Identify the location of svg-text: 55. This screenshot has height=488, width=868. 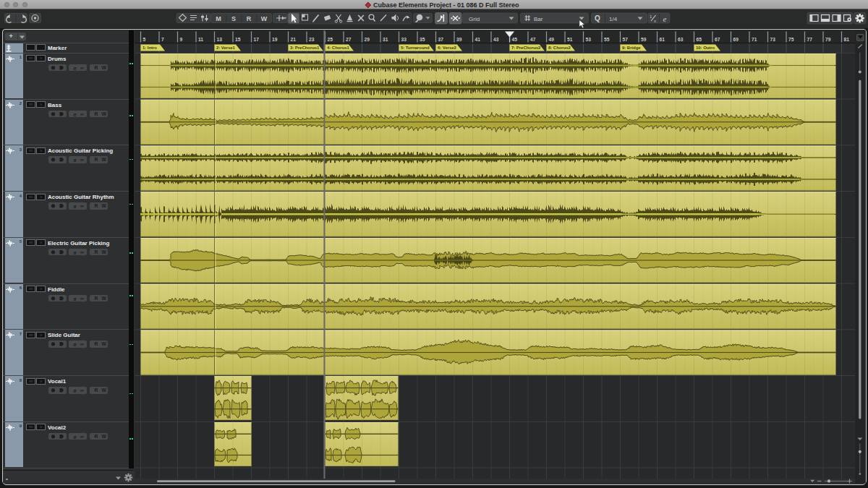
(607, 39).